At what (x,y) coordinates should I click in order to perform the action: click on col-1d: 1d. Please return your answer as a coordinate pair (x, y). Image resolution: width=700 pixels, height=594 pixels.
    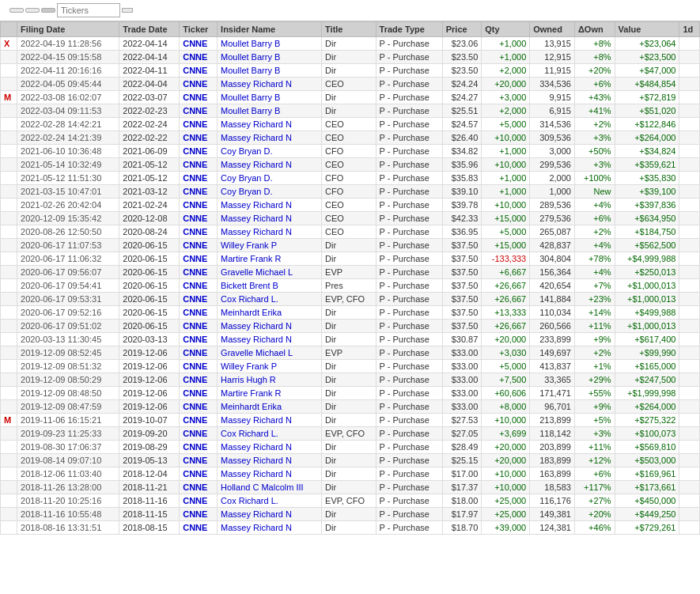
    Looking at the image, I should click on (690, 30).